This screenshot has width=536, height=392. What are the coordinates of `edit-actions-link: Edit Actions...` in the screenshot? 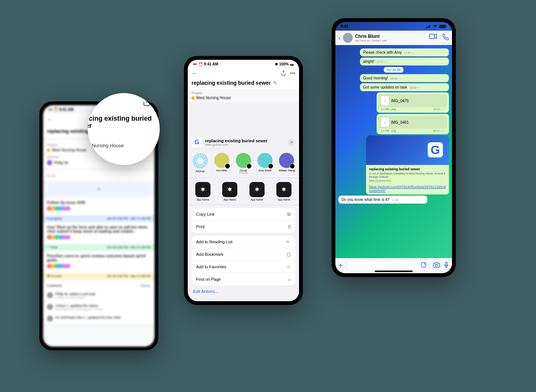 It's located at (243, 291).